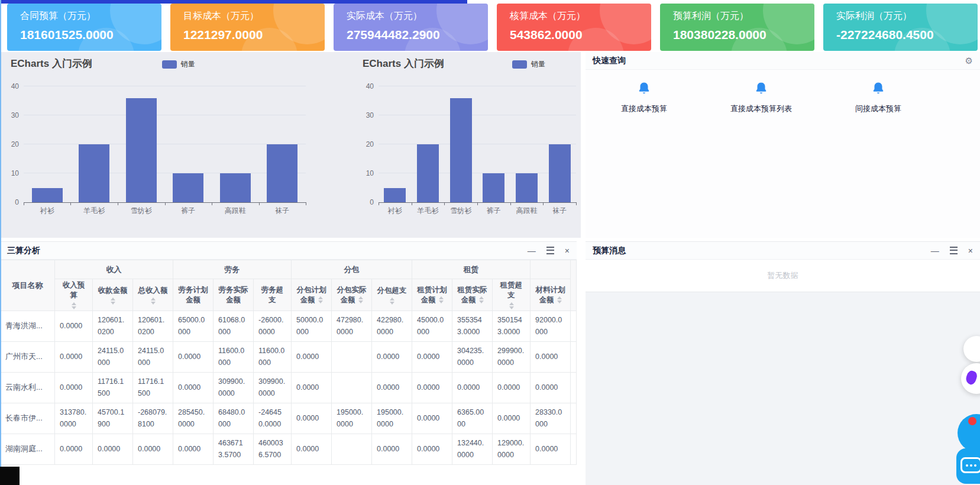  What do you see at coordinates (972, 421) in the screenshot?
I see `notification-badge` at bounding box center [972, 421].